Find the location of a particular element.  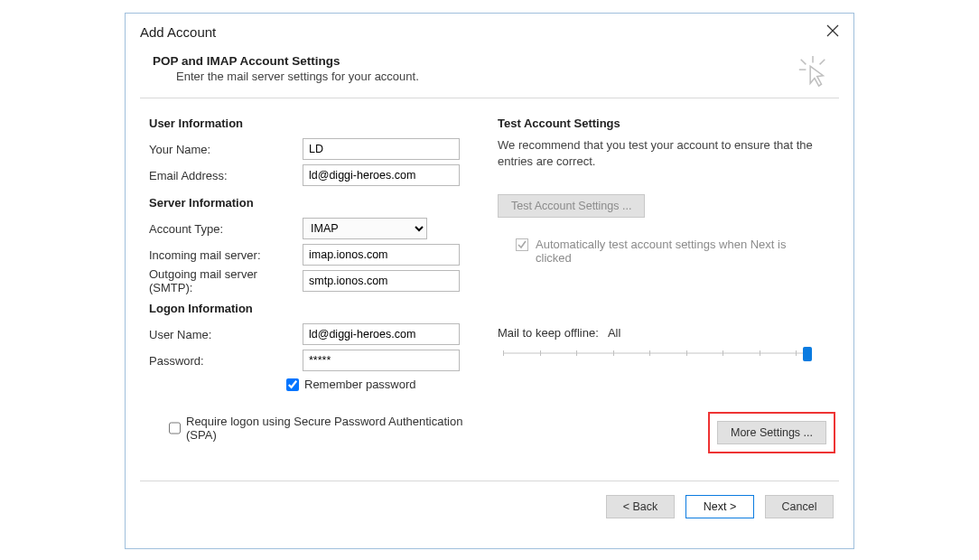

test-account-settings-button: Test Account Settings ... is located at coordinates (571, 206).